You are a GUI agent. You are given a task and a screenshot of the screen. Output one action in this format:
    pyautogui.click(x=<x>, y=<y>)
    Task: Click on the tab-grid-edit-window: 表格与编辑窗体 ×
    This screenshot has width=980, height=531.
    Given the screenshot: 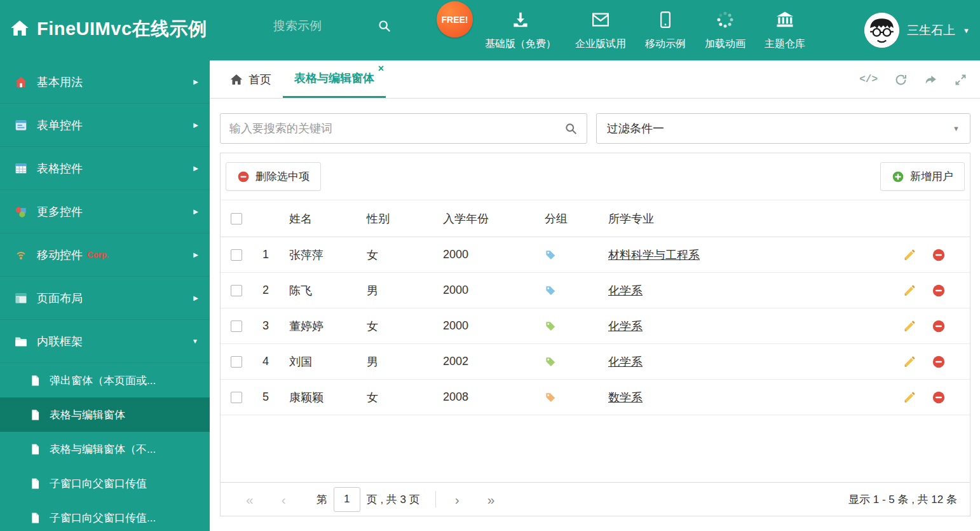 What is the action you would take?
    pyautogui.click(x=334, y=79)
    